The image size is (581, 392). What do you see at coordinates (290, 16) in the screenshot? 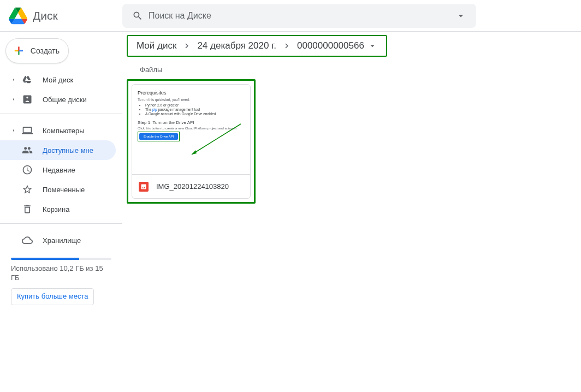
I see `app-header: Диск` at bounding box center [290, 16].